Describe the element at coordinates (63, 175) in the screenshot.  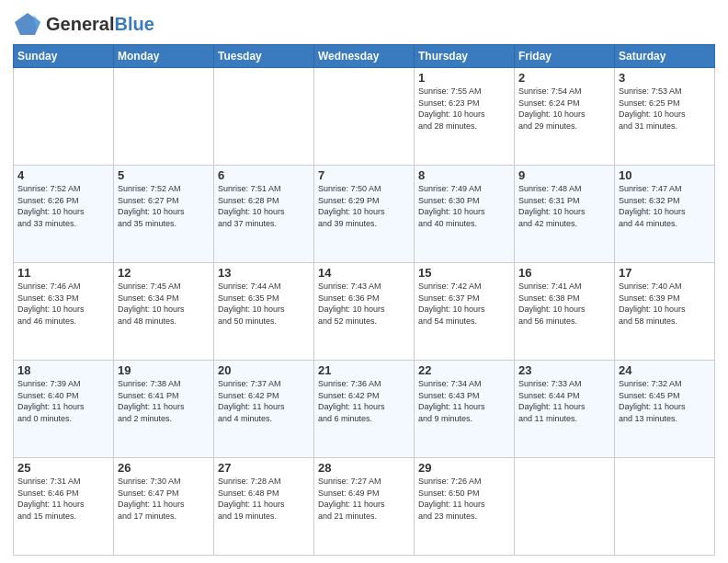
I see `day-number: 4` at that location.